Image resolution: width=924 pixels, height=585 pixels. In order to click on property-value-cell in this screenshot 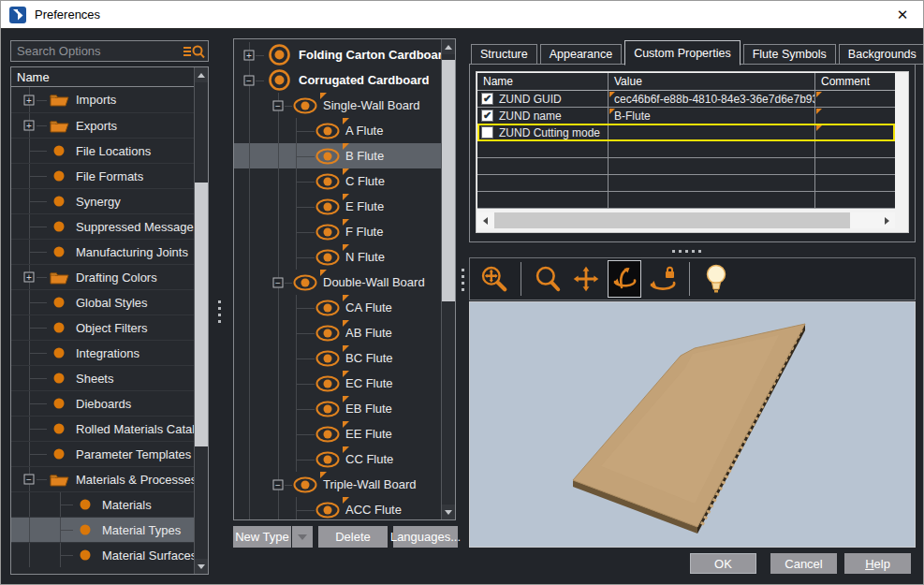, I will do `click(711, 133)`.